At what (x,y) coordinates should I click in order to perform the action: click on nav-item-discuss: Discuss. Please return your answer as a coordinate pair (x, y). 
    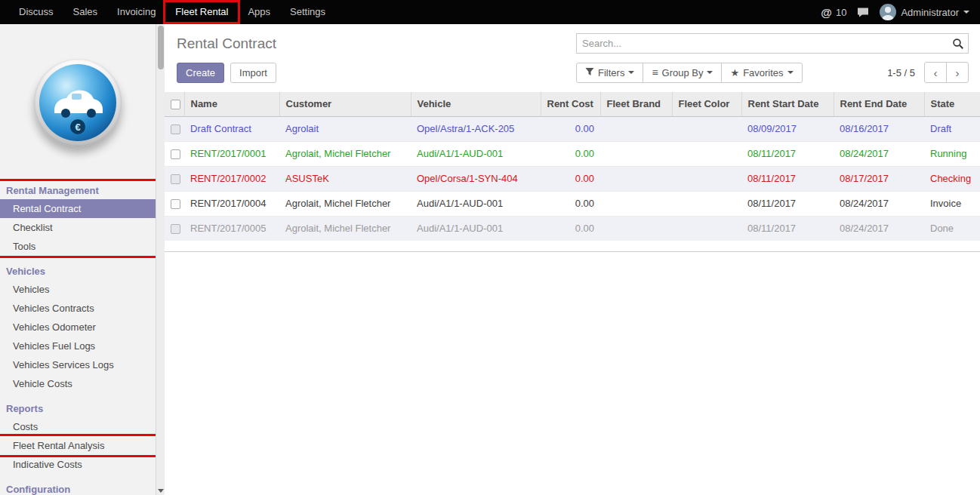
    Looking at the image, I should click on (36, 12).